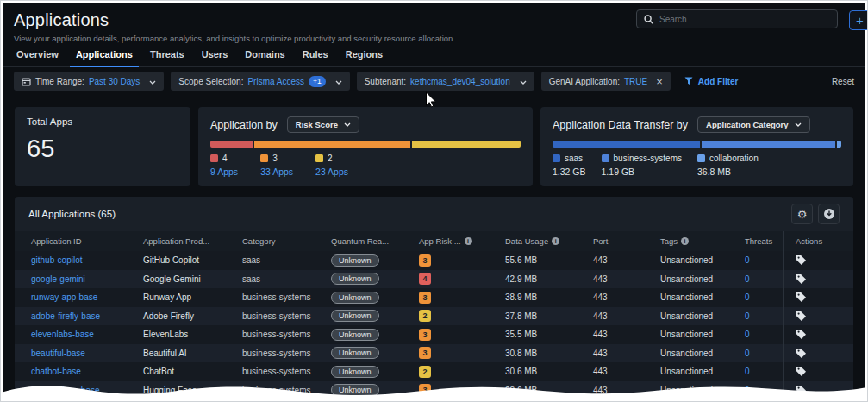  What do you see at coordinates (769, 144) in the screenshot?
I see `bar-segment-business-systems` at bounding box center [769, 144].